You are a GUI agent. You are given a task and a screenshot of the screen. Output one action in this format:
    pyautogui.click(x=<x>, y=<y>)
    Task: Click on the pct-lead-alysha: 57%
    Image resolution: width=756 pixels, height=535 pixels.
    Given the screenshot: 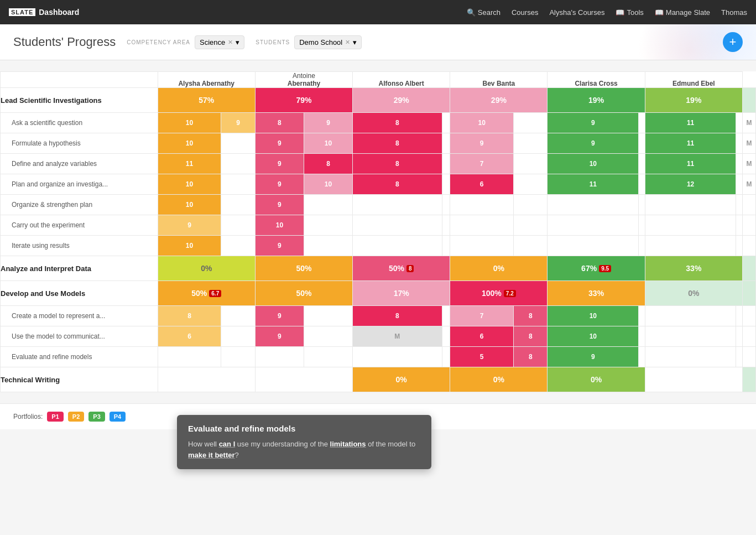 What is the action you would take?
    pyautogui.click(x=206, y=101)
    